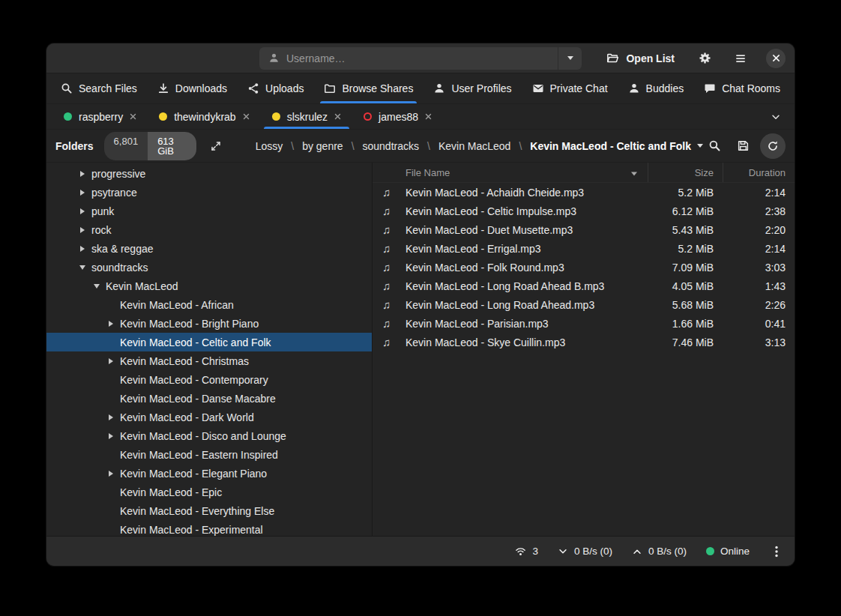 The image size is (841, 616). Describe the element at coordinates (776, 58) in the screenshot. I see `window-close-button` at that location.